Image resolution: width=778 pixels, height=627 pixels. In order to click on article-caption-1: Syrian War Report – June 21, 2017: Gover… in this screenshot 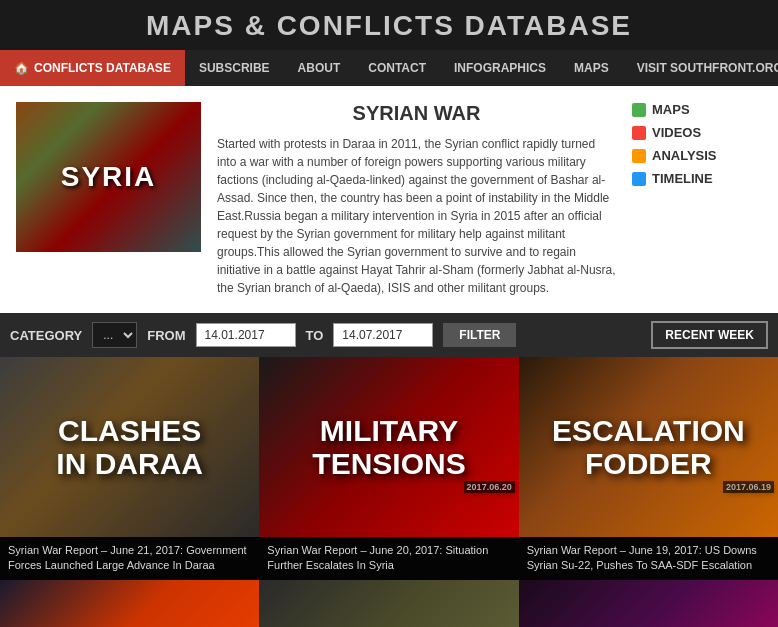, I will do `click(130, 558)`.